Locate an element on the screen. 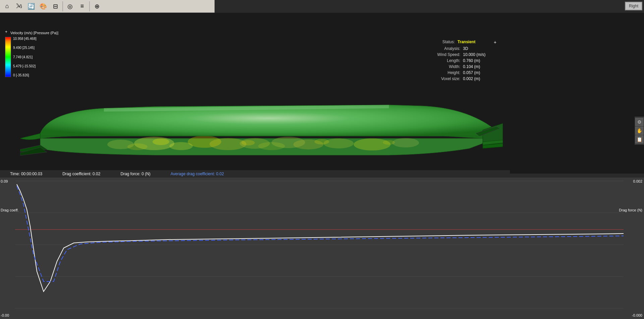 The width and height of the screenshot is (644, 319). y-left-bottom-label: -0.00 is located at coordinates (5, 315).